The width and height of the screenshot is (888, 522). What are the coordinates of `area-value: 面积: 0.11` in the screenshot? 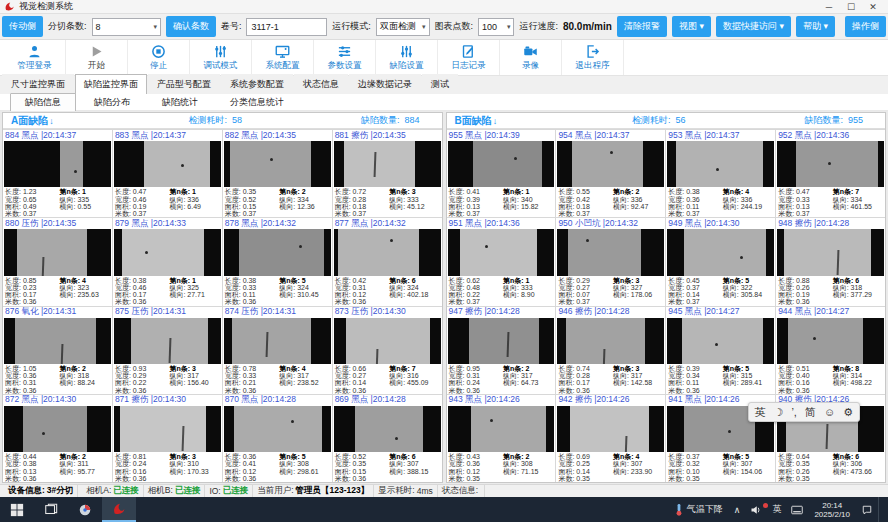 It's located at (252, 294).